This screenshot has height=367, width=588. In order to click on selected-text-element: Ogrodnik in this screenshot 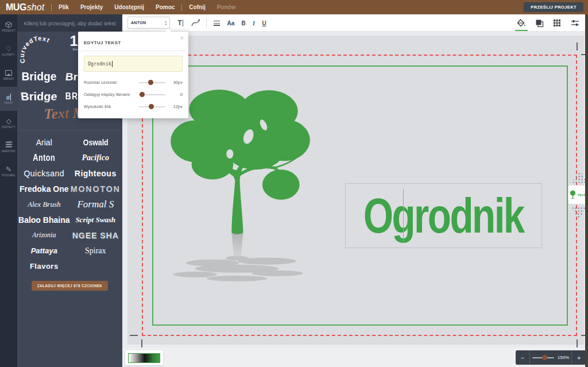, I will do `click(443, 216)`.